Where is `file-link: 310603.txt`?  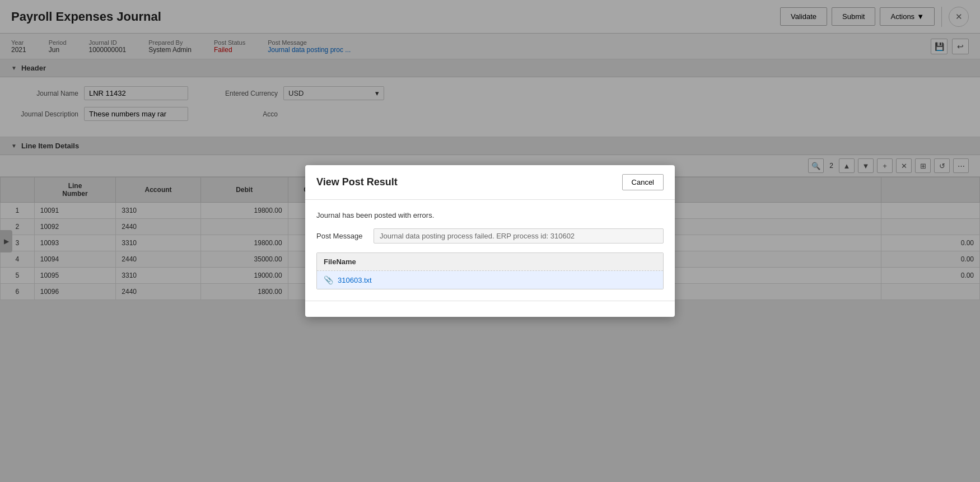
file-link: 310603.txt is located at coordinates (355, 280).